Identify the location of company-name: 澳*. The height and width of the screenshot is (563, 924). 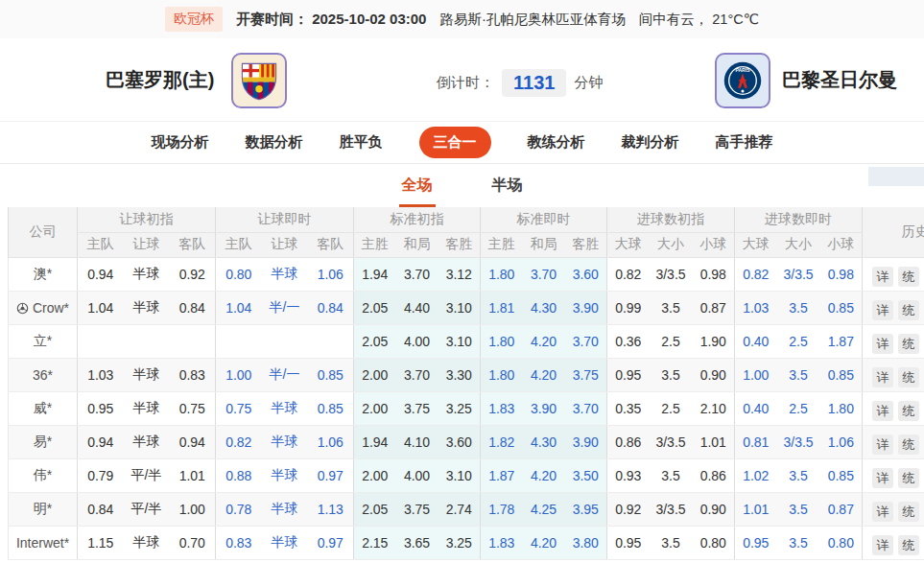
(43, 274).